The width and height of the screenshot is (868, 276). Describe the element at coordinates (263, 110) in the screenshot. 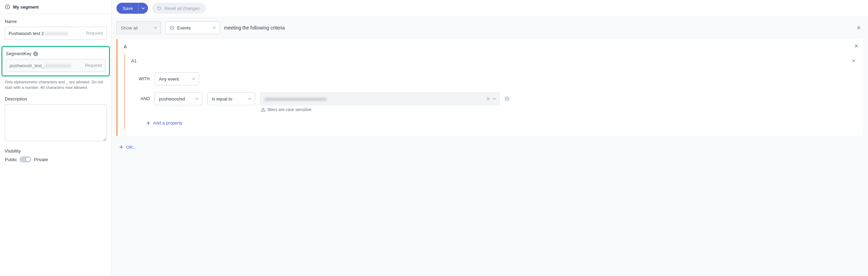

I see `warning-icon` at that location.